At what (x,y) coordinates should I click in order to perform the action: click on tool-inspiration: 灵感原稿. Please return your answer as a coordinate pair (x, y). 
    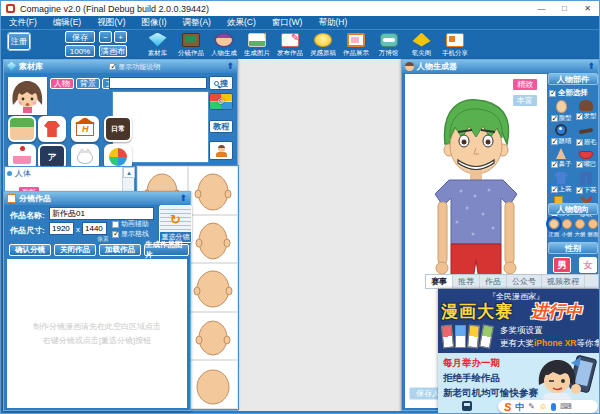
    Looking at the image, I should click on (322, 45).